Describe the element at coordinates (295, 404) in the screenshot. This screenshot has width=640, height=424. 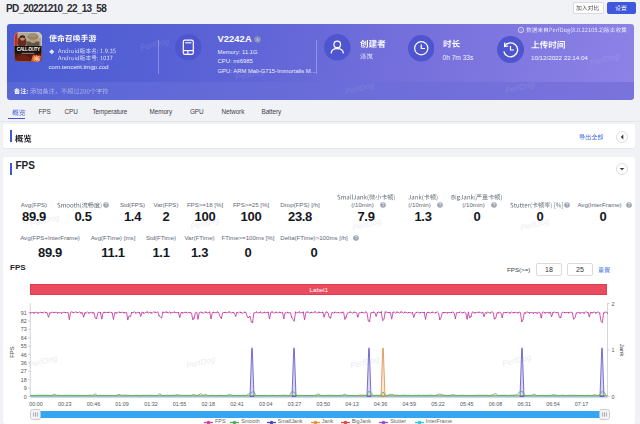
I see `svg-text: 03:27` at that location.